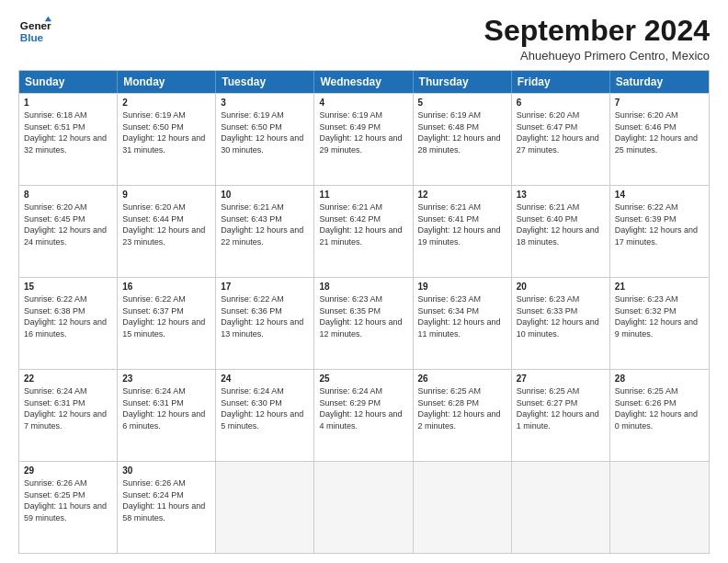 This screenshot has height=563, width=728. Describe the element at coordinates (660, 232) in the screenshot. I see `calendar-cell: 14Sunrise: 6:22 AMSunset: 6:39 PMDayligh…` at that location.